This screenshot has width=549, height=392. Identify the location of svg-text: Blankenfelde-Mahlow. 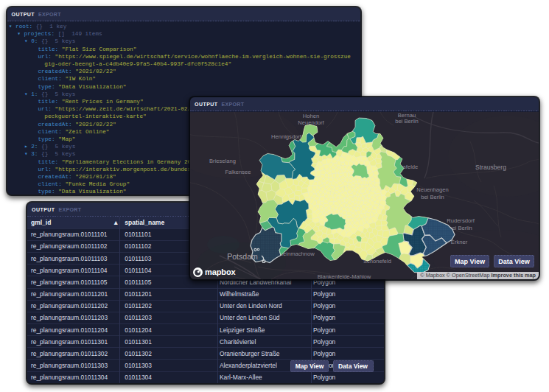
(345, 276).